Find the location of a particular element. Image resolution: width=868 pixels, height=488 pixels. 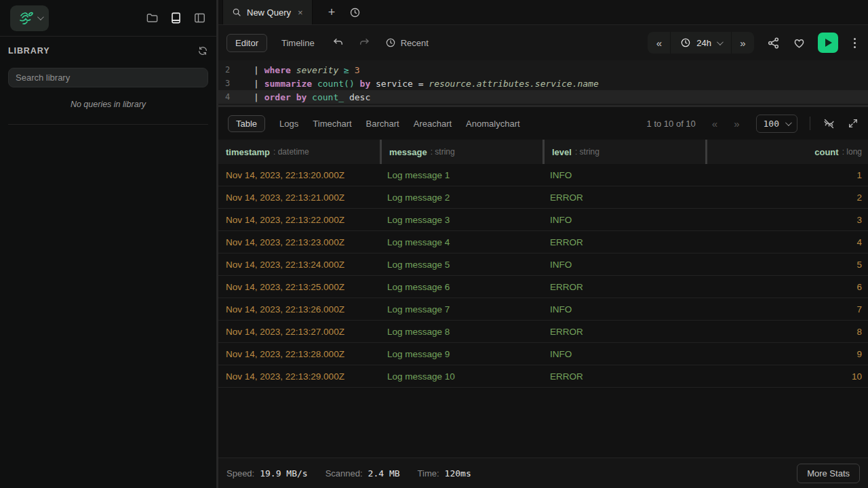

more-options-kebab-icon is located at coordinates (854, 43).